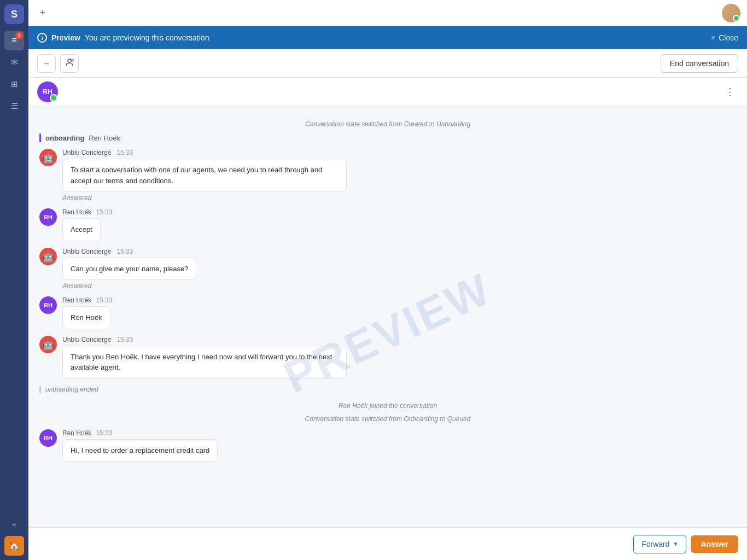 This screenshot has width=747, height=560. Describe the element at coordinates (399, 269) in the screenshot. I see `message-content-bot2: Unblu Concierge 15:33 Can you give me yo…` at that location.